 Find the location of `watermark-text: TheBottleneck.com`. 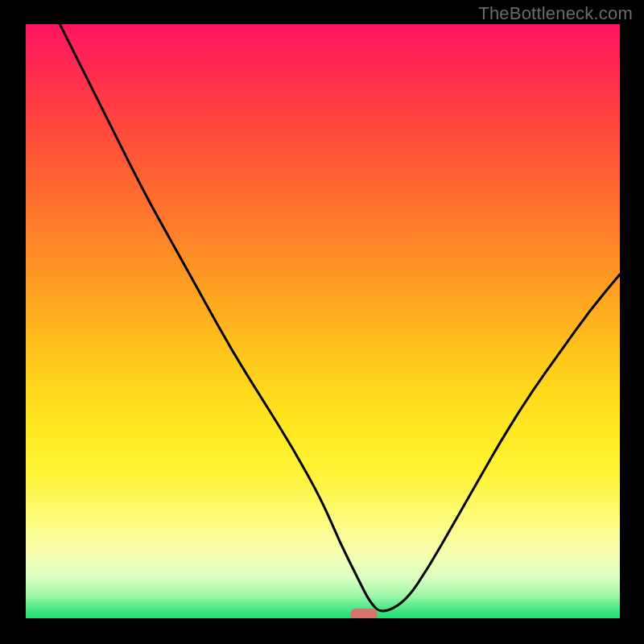

watermark-text: TheBottleneck.com is located at coordinates (555, 14).